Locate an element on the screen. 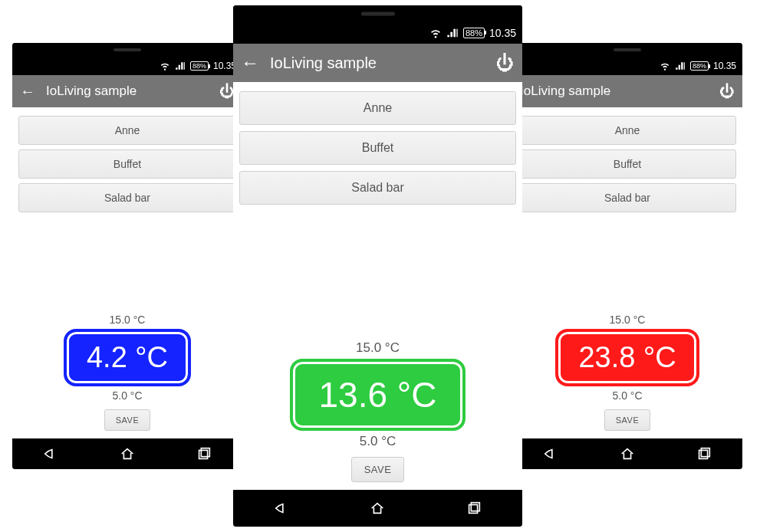 The height and width of the screenshot is (532, 760). temperature-card: 4.2 °C is located at coordinates (127, 357).